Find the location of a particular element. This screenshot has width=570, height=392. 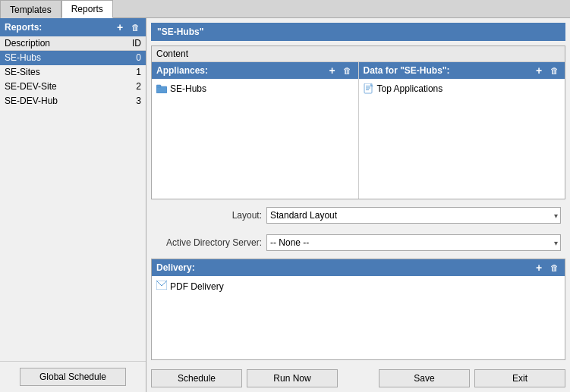

col-description: Description is located at coordinates (61, 43).